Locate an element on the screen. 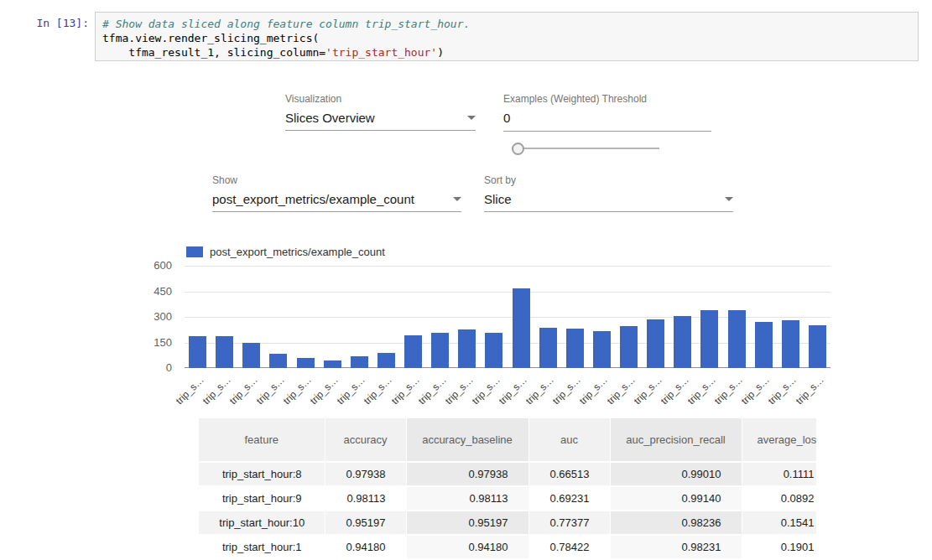 This screenshot has width=932, height=560. col-header-average-loss: average_loss is located at coordinates (778, 440).